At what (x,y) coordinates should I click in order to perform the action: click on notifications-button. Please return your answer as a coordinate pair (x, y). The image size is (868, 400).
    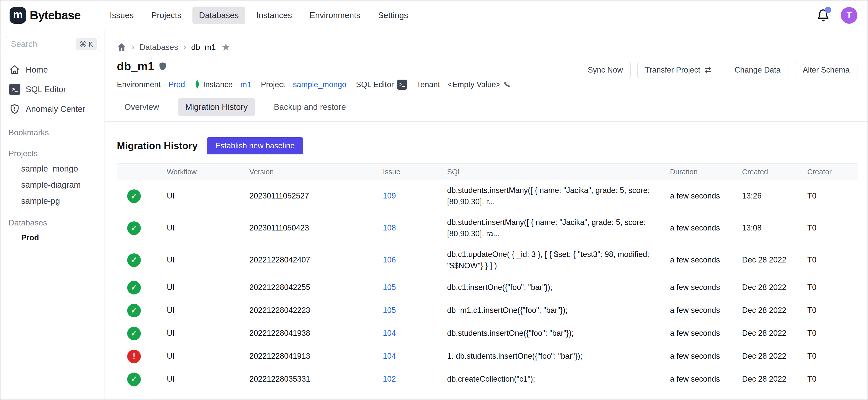
    Looking at the image, I should click on (823, 16).